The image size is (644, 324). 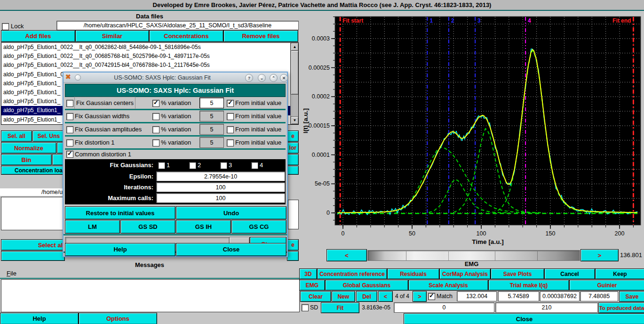 I want to click on keep-button: Keep, so click(x=620, y=274).